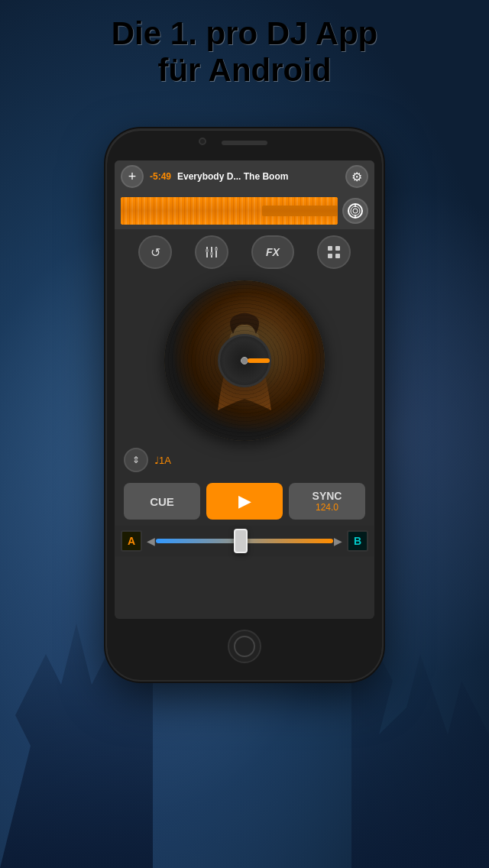 This screenshot has width=489, height=868. I want to click on action-row: CUE ▶ SYNC 124.0, so click(244, 501).